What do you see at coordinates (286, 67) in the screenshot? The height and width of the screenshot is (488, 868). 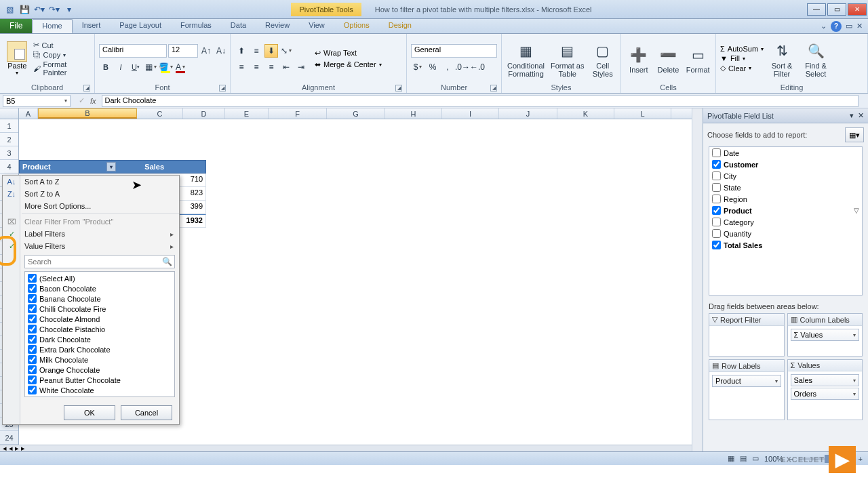 I see `decrease-indent-icon: ⇤` at bounding box center [286, 67].